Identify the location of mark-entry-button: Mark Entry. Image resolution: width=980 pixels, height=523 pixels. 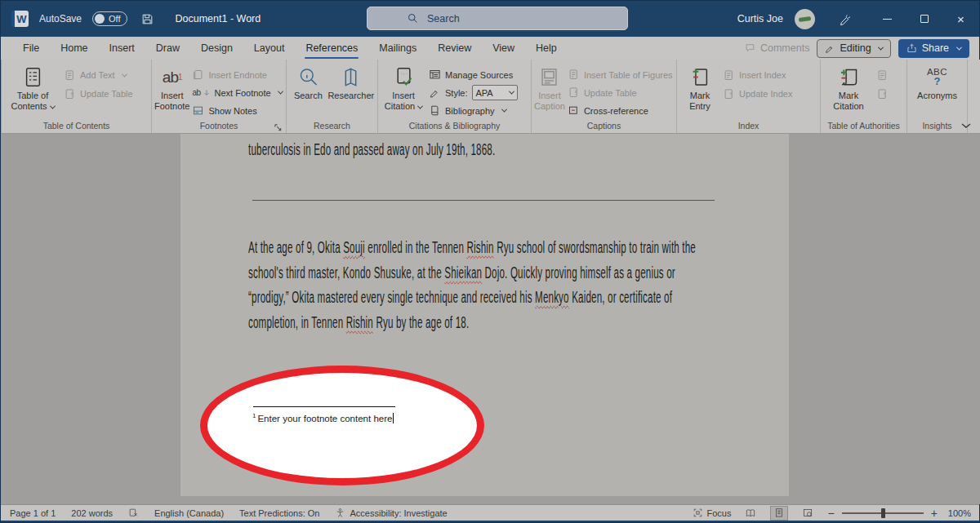
(700, 89).